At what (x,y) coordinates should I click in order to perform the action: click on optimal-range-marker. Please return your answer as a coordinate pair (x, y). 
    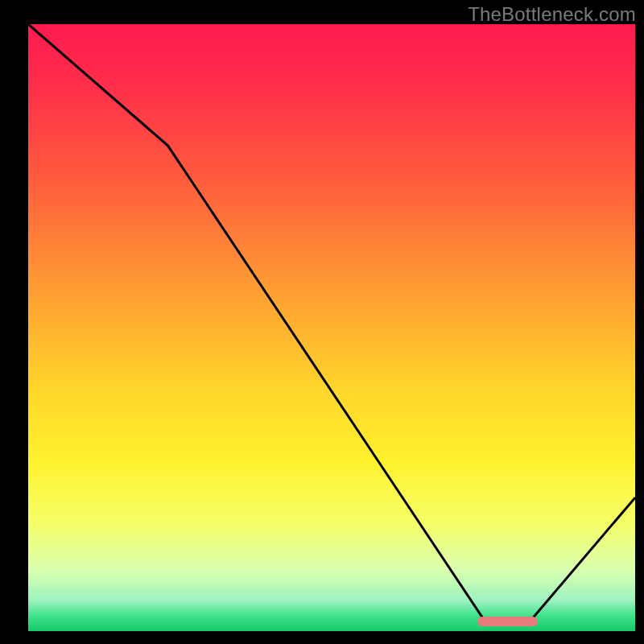
    Looking at the image, I should click on (507, 621).